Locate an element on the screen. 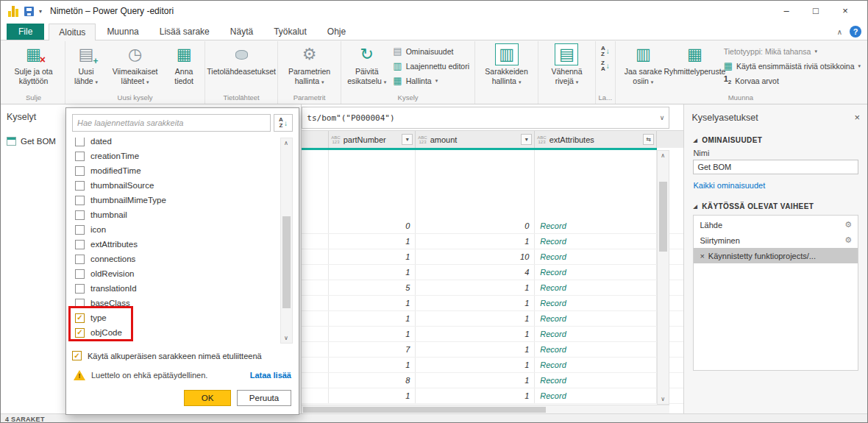 The width and height of the screenshot is (868, 423). sort-columns-button: AZ↓ is located at coordinates (283, 123).